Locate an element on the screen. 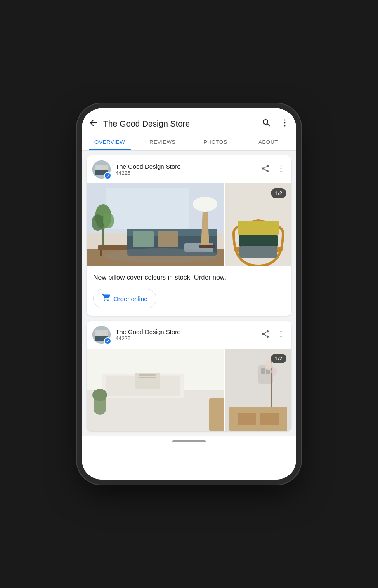 The height and width of the screenshot is (588, 378). side-image-2: 1/2 is located at coordinates (258, 390).